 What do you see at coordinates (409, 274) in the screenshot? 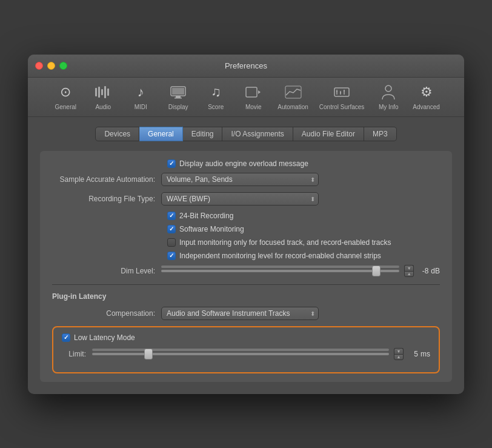
I see `dim-level-up-arrow: ▲` at bounding box center [409, 274].